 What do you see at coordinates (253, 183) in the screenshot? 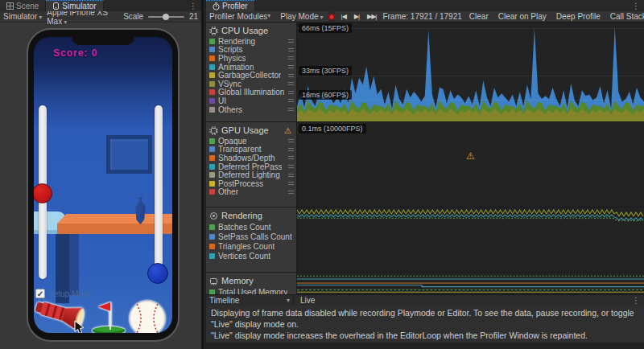
I see `legend-item: PostProcess` at bounding box center [253, 183].